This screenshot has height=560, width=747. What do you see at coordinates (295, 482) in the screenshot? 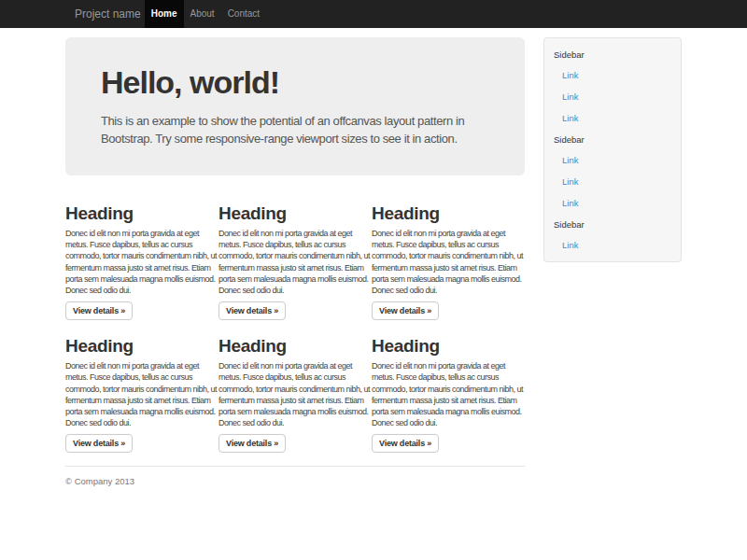
I see `footer: © Company 2013` at bounding box center [295, 482].